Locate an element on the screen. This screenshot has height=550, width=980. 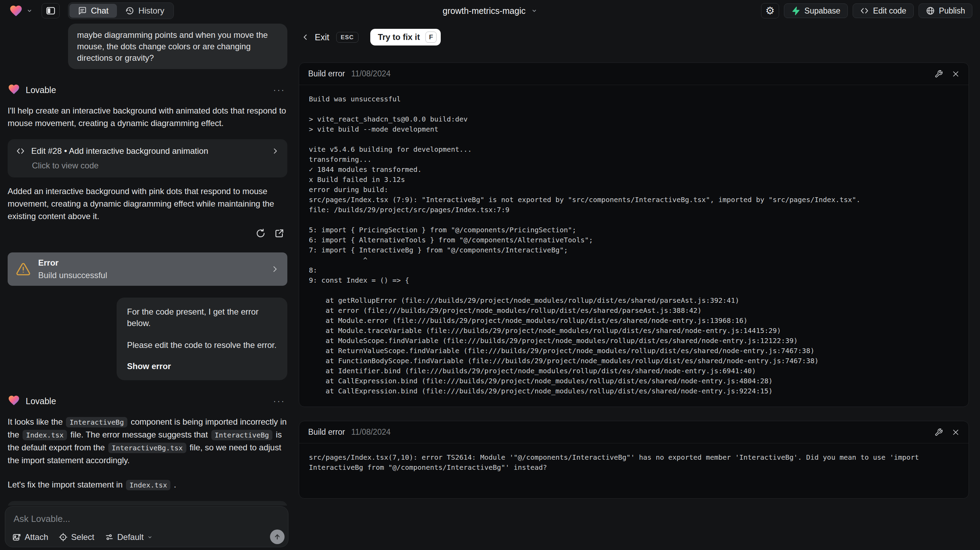
user-error-line1: For the code present, I get the error be… is located at coordinates (202, 317).